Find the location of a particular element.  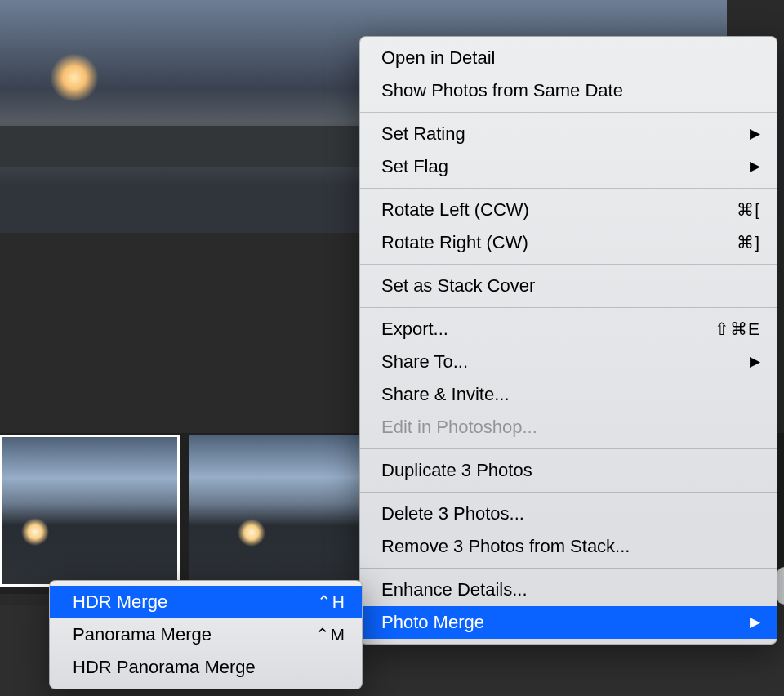

menu-item-share-to: Share To... ▶ is located at coordinates (568, 362).